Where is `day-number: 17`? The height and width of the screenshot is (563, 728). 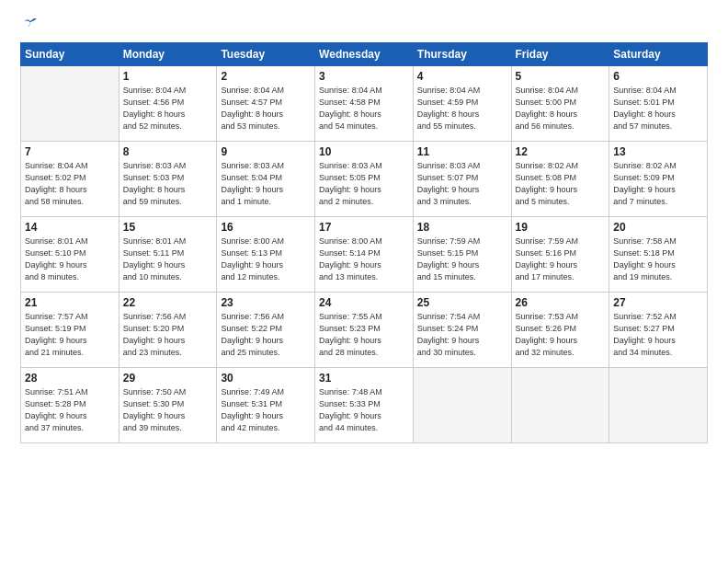 day-number: 17 is located at coordinates (364, 227).